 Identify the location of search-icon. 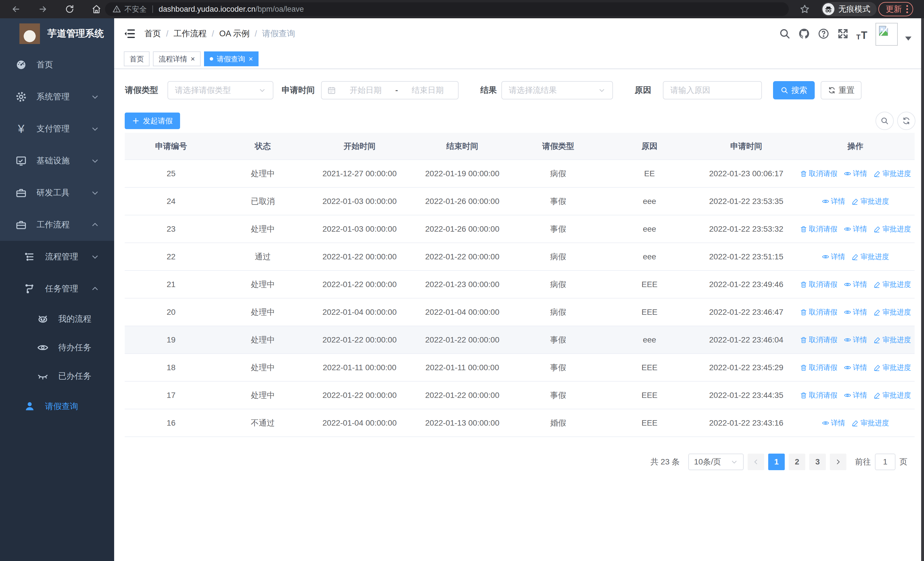
(784, 34).